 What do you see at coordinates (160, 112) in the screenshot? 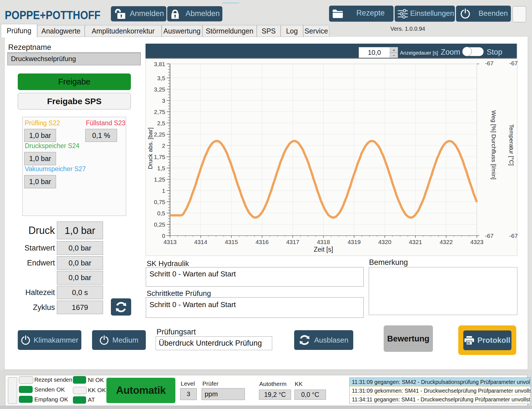
I see `svg-text: 2,75` at bounding box center [160, 112].